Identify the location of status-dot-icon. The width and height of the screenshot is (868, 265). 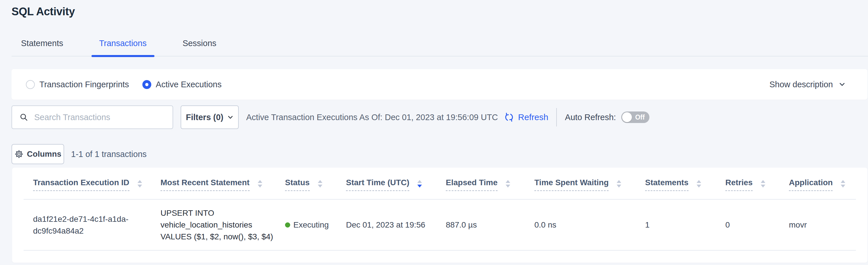
(288, 225).